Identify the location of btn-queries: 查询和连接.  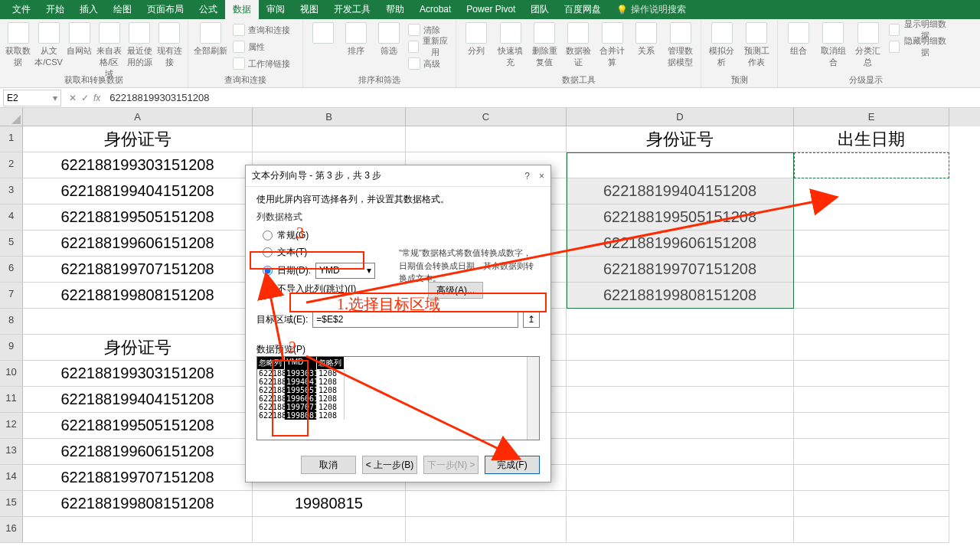
(262, 30).